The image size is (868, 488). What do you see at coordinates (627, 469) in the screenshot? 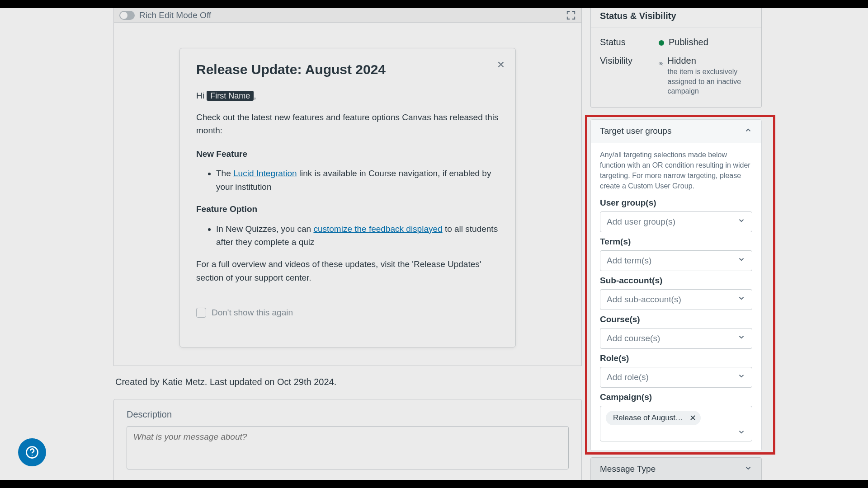
I see `message-type-title: Message Type` at bounding box center [627, 469].